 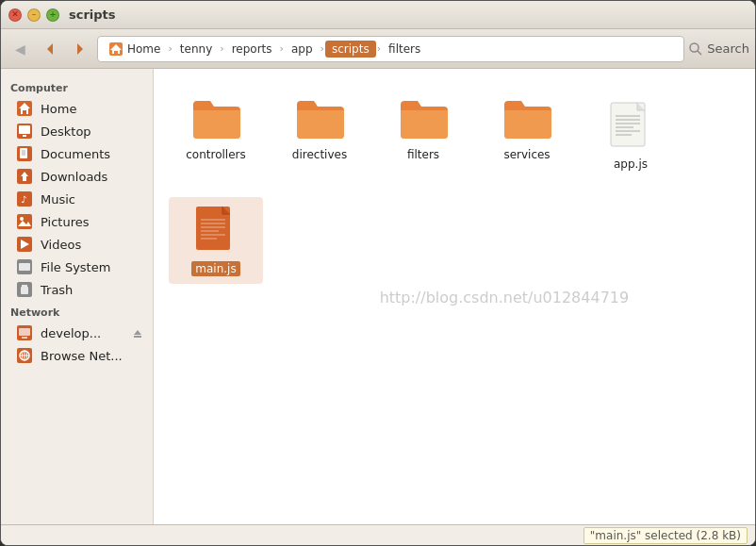 I want to click on sidebar-develop-icon, so click(x=25, y=333).